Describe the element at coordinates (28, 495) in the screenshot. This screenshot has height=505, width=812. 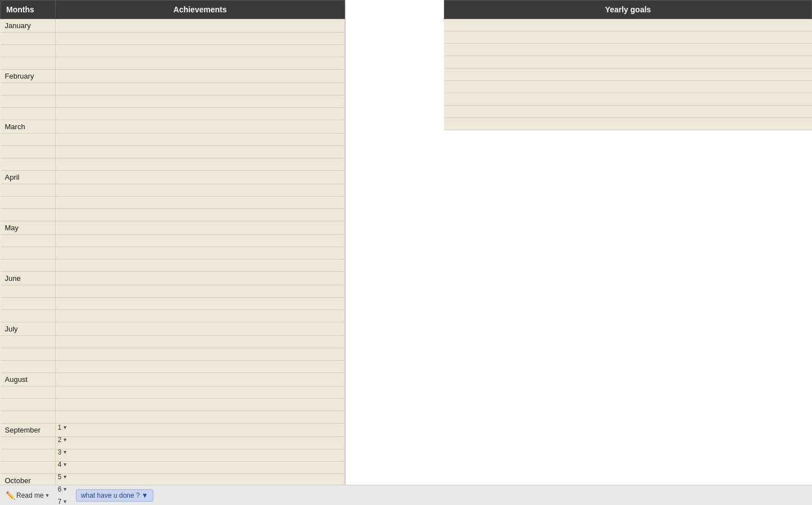
I see `read-me-button: ✏️ Read me ▼` at that location.